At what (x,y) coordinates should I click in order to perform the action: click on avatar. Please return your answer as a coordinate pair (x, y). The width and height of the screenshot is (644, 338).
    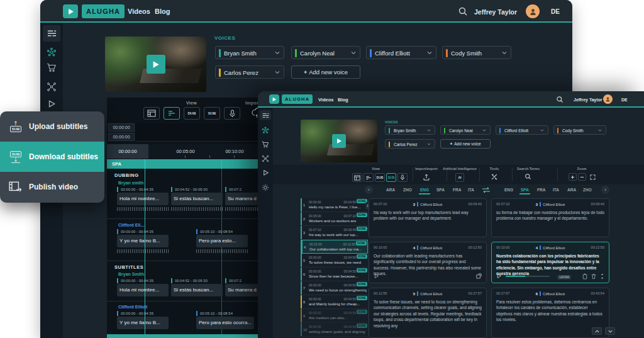
    Looking at the image, I should click on (608, 99).